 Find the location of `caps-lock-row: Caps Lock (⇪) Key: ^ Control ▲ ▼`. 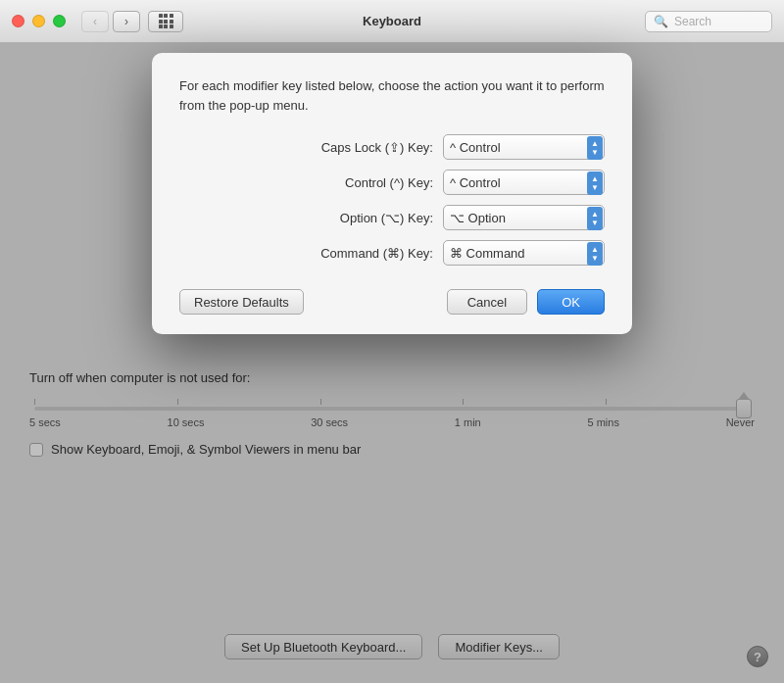

caps-lock-row: Caps Lock (⇪) Key: ^ Control ▲ ▼ is located at coordinates (392, 147).